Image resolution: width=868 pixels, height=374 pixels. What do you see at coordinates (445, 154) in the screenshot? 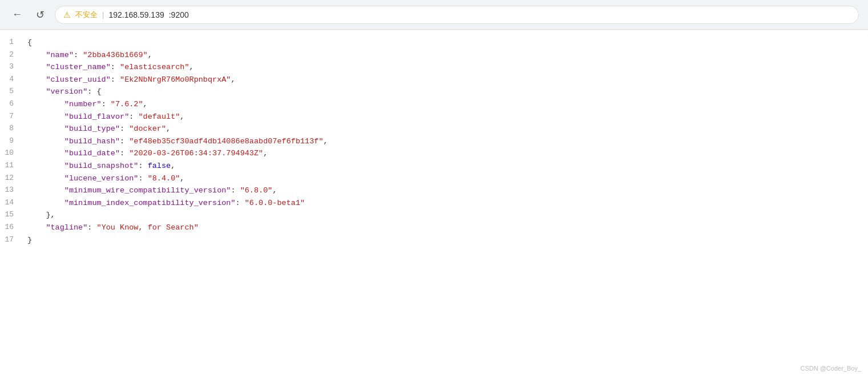
I see `line-content: "build_date": "2020-03-26T06:34:37.79494…` at bounding box center [445, 154].